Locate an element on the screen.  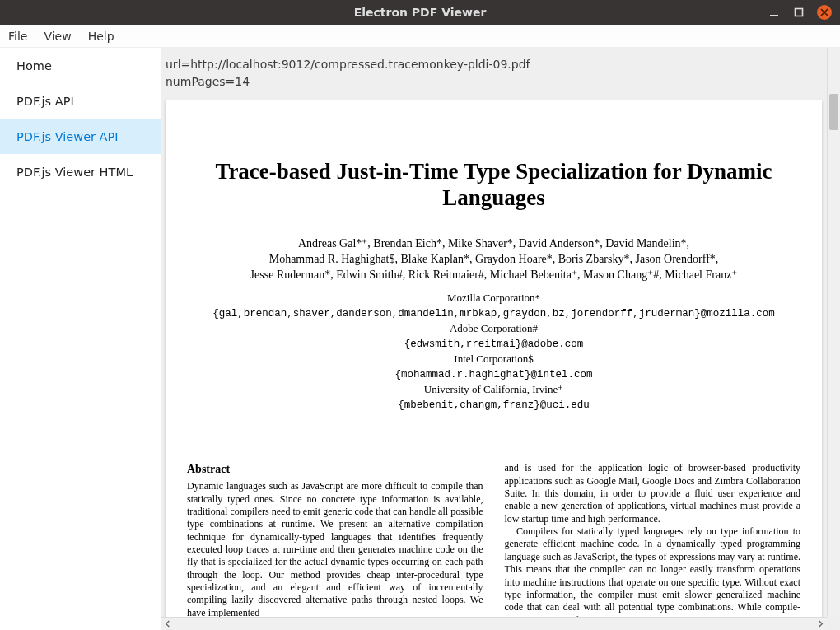
url-info: url=http://localhost:9012/compressed.tra… is located at coordinates (494, 74).